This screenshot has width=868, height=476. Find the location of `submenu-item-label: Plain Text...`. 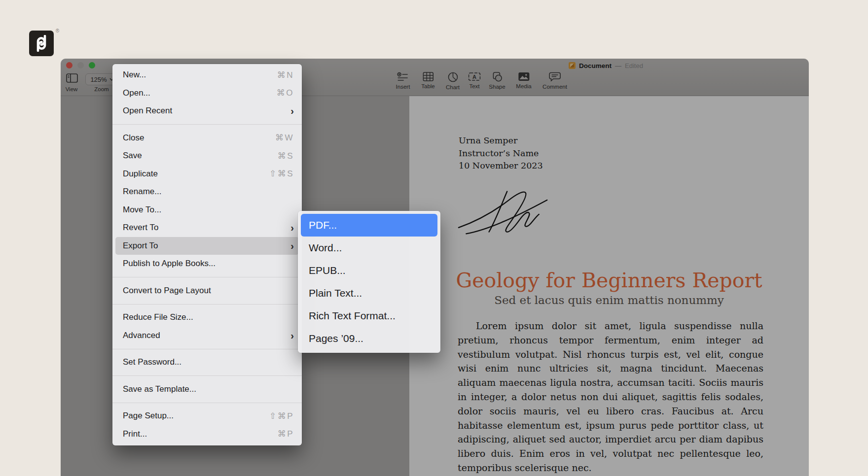

submenu-item-label: Plain Text... is located at coordinates (335, 293).